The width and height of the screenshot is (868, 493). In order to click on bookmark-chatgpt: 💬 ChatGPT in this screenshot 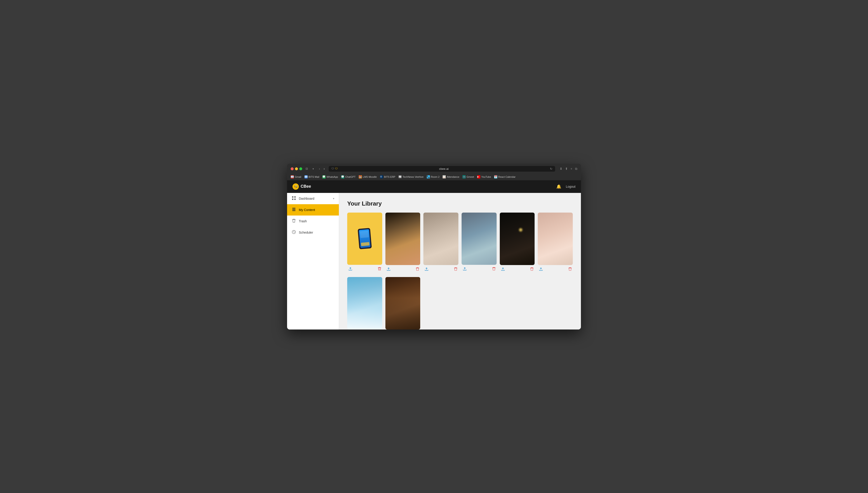, I will do `click(349, 177)`.